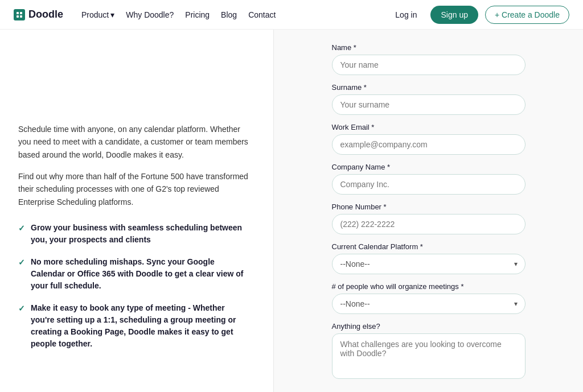 This screenshot has width=583, height=392. Describe the element at coordinates (429, 88) in the screenshot. I see `surname-label: Surname *` at that location.